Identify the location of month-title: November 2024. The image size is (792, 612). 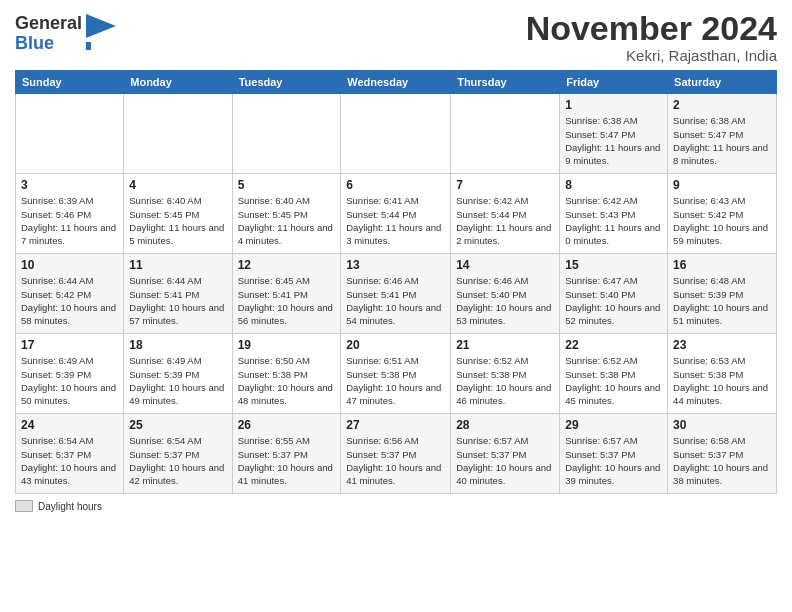
(652, 28).